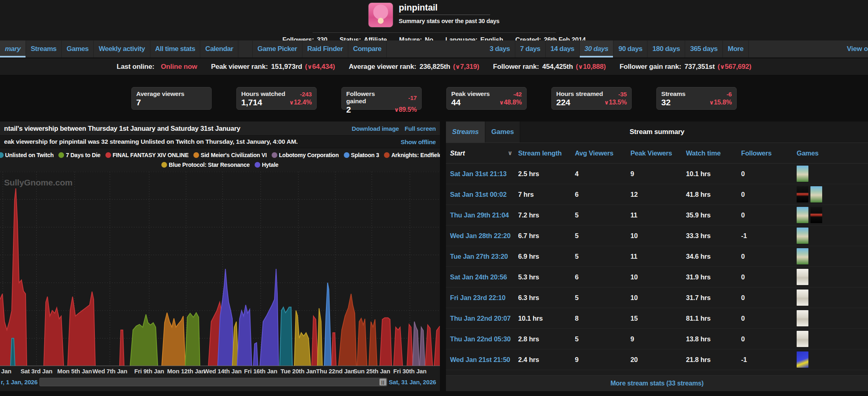 This screenshot has width=868, height=396. What do you see at coordinates (219, 49) in the screenshot?
I see `nav-tab-calendar: Calendar` at bounding box center [219, 49].